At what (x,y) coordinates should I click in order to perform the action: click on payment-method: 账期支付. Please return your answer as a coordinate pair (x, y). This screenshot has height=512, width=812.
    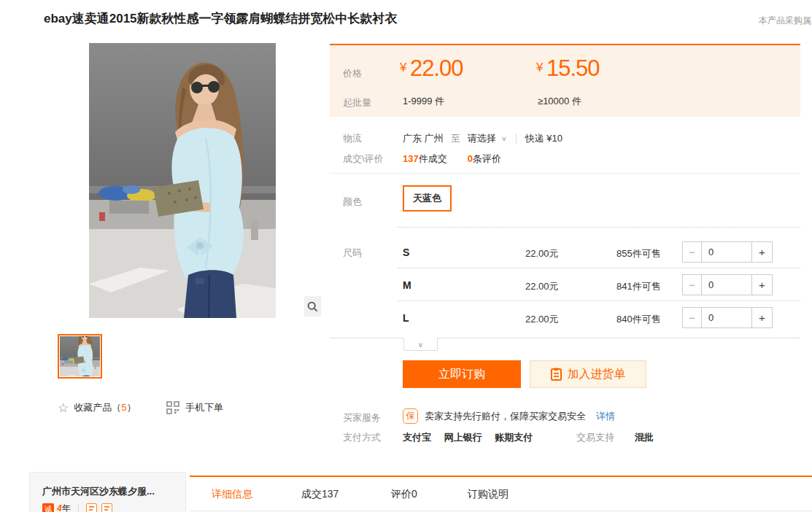
    Looking at the image, I should click on (514, 438).